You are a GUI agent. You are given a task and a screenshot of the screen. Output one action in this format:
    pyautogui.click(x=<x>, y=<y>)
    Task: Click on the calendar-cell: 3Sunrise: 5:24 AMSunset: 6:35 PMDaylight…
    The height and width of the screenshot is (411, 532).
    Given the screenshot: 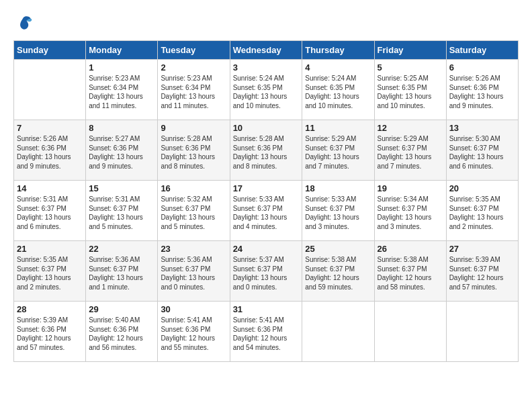 What is the action you would take?
    pyautogui.click(x=266, y=90)
    